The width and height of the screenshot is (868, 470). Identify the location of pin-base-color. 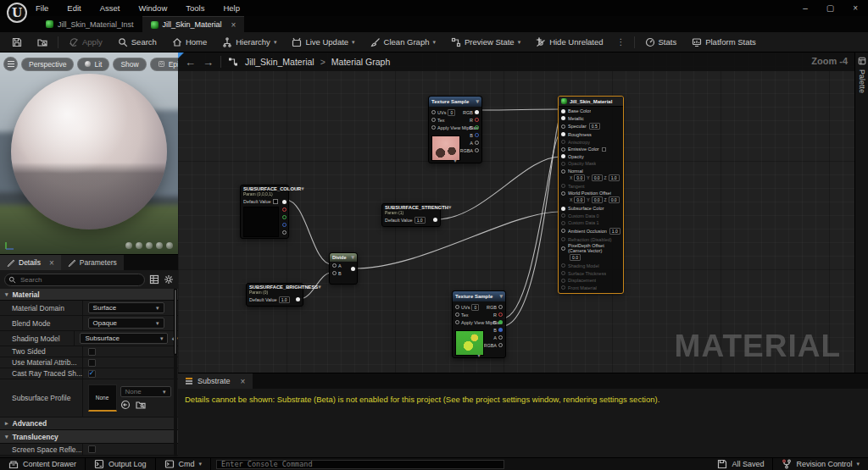
(563, 112).